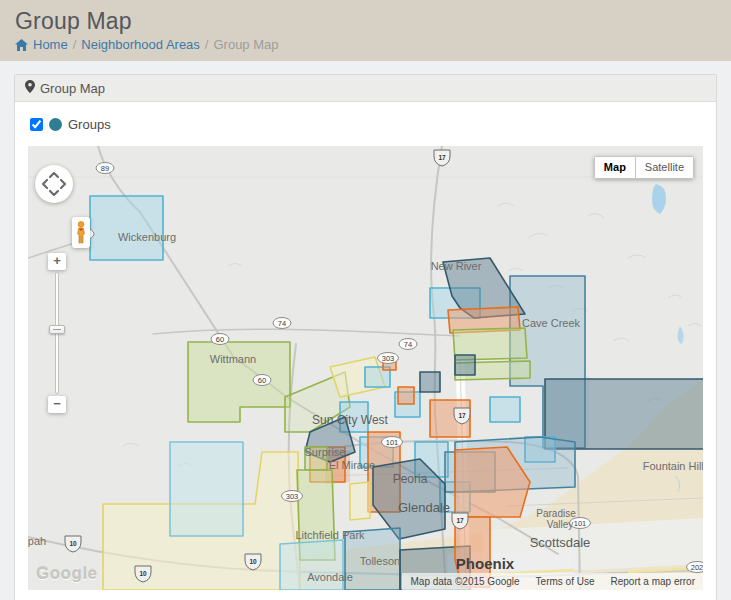  Describe the element at coordinates (365, 44) in the screenshot. I see `breadcrumb: Home / Neighborhood Areas / Group Map` at that location.